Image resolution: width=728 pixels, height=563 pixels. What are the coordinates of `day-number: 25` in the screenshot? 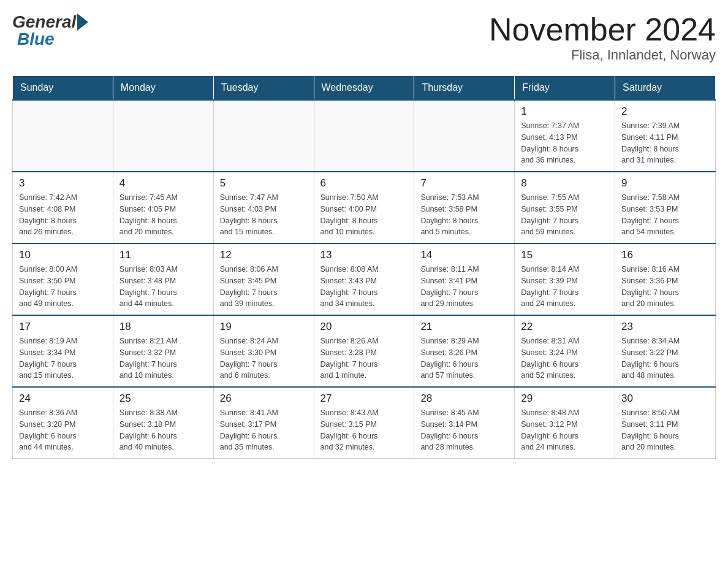 It's located at (163, 399).